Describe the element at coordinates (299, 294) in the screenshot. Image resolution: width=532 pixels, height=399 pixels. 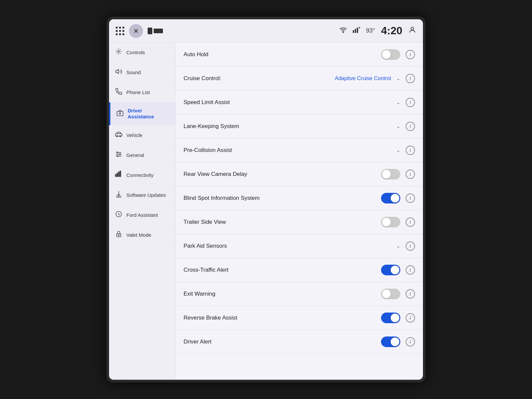
I see `setting-row-exit-warning: Exit Warning i` at that location.